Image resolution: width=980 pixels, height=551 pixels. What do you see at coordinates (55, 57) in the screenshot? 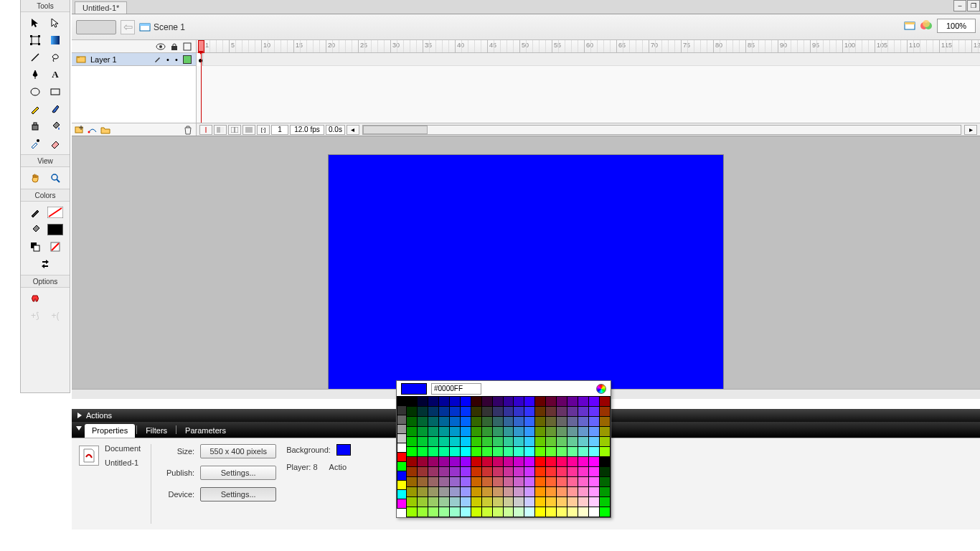
I see `lasso-tool` at bounding box center [55, 57].